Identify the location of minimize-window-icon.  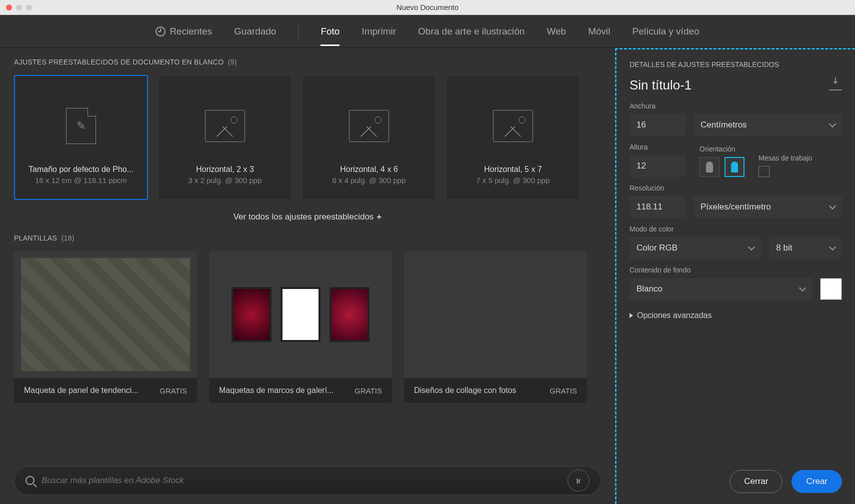
(19, 8).